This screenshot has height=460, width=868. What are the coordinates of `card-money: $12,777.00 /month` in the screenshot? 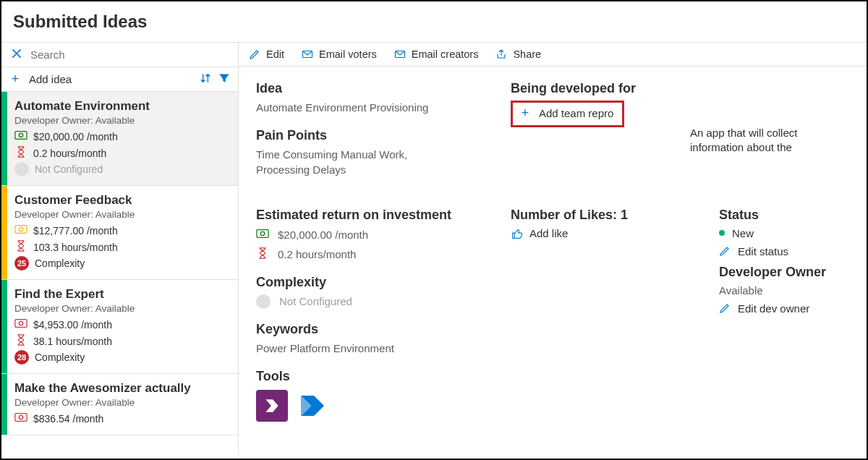 It's located at (122, 230).